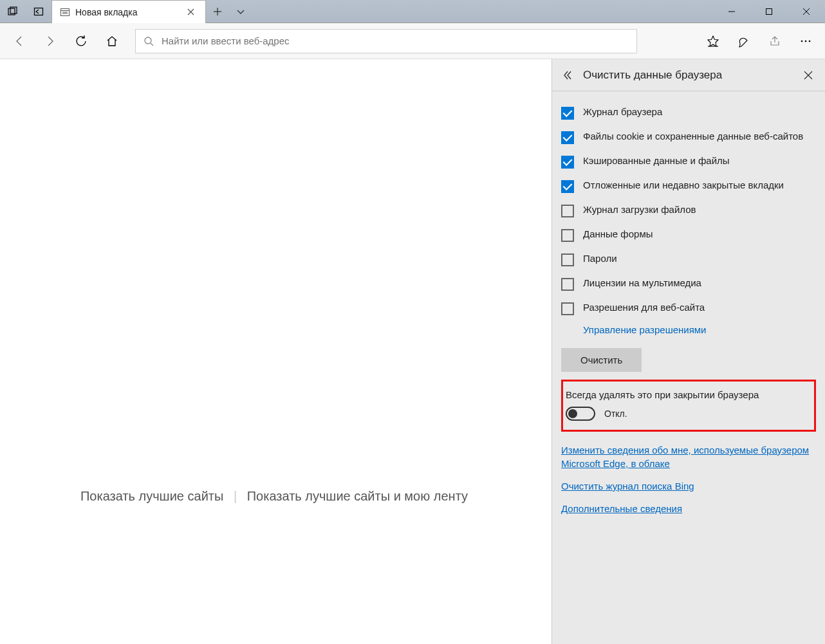 This screenshot has width=825, height=644. Describe the element at coordinates (112, 41) in the screenshot. I see `home-button` at that location.